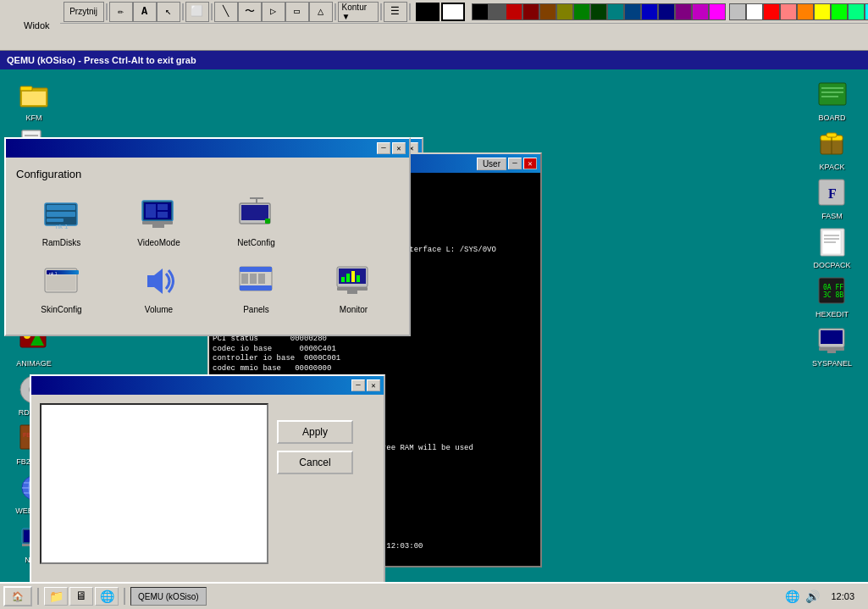 This screenshot has width=868, height=609. I want to click on color-darkteal, so click(633, 12).